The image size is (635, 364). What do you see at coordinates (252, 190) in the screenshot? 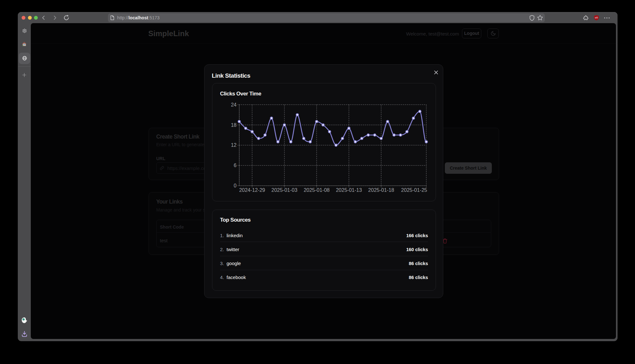
I see `svg-text: 2024-12-29` at bounding box center [252, 190].